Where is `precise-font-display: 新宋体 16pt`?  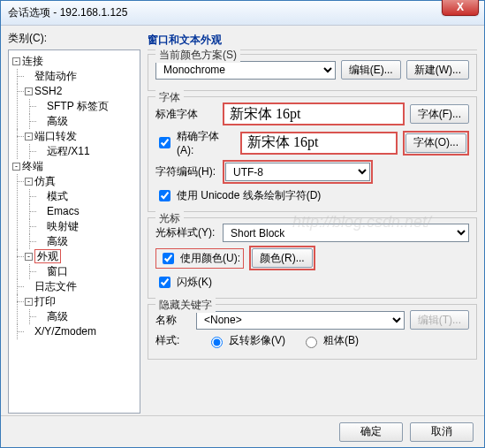 precise-font-display: 新宋体 16pt is located at coordinates (319, 143).